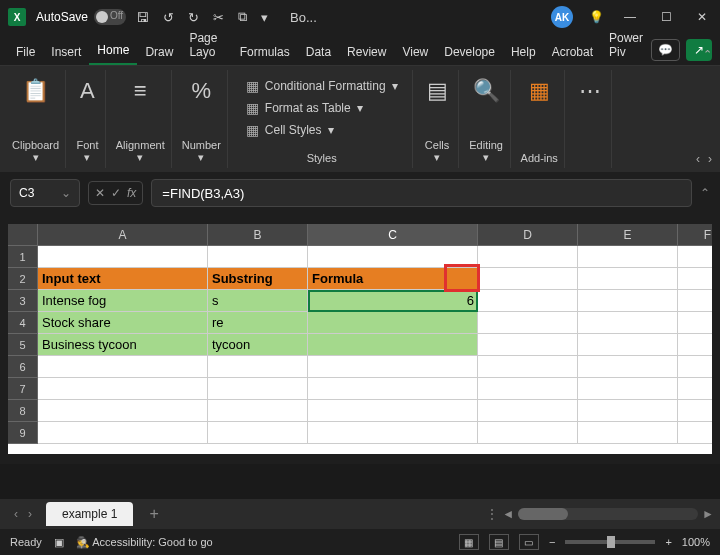  What do you see at coordinates (628, 301) in the screenshot?
I see `cell-e3` at bounding box center [628, 301].